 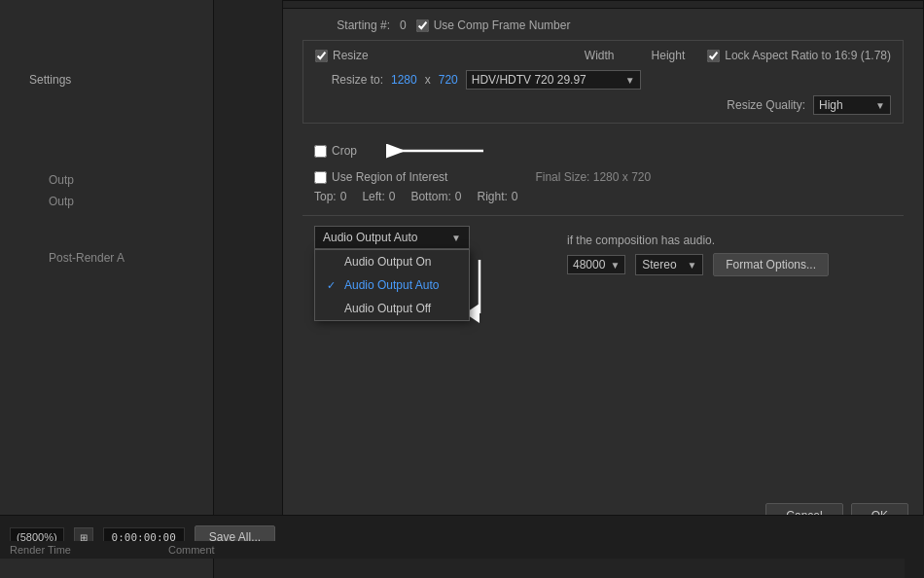 What do you see at coordinates (596, 265) in the screenshot?
I see `sample-rate-dropdown: 48000 ▼` at bounding box center [596, 265].